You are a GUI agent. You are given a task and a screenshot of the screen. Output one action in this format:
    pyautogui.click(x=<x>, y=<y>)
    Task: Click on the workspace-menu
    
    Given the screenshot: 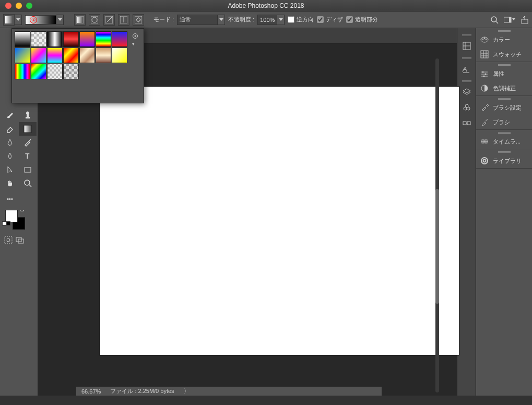 What is the action you would take?
    pyautogui.click(x=510, y=20)
    